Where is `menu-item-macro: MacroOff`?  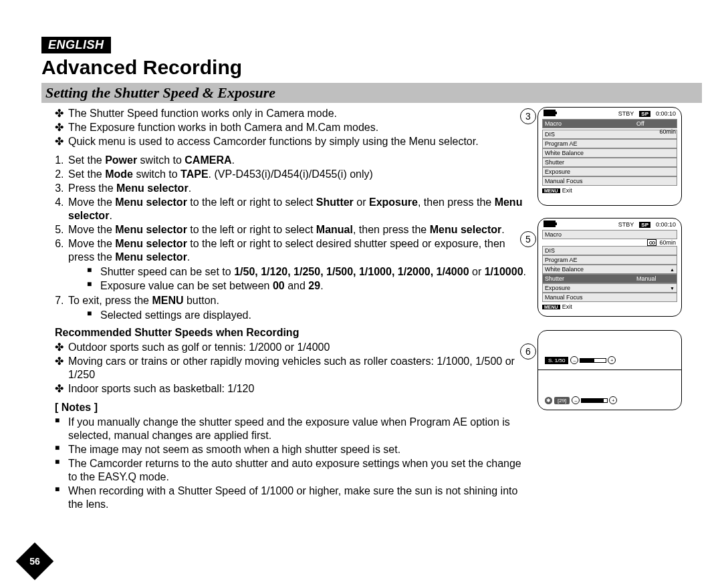 menu-item-macro: MacroOff is located at coordinates (610, 124).